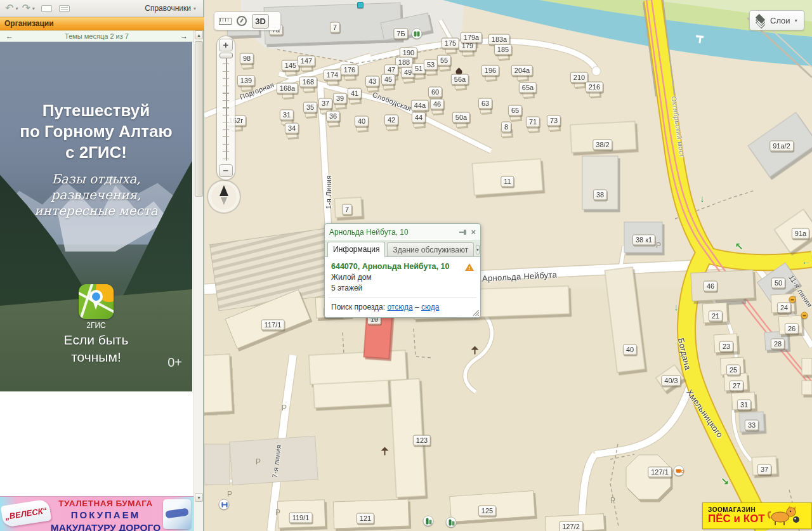 The image size is (812, 531). What do you see at coordinates (226, 56) in the screenshot?
I see `zoom-slider-handle` at bounding box center [226, 56].